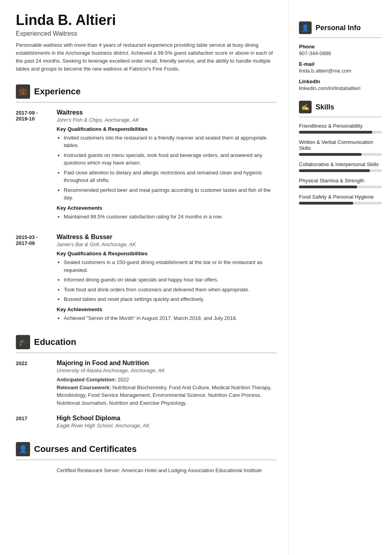 The height and width of the screenshot is (555, 392). What do you see at coordinates (170, 266) in the screenshot?
I see `bullet-2-1: Seated customers in a 150-guest dining e…` at bounding box center [170, 266].